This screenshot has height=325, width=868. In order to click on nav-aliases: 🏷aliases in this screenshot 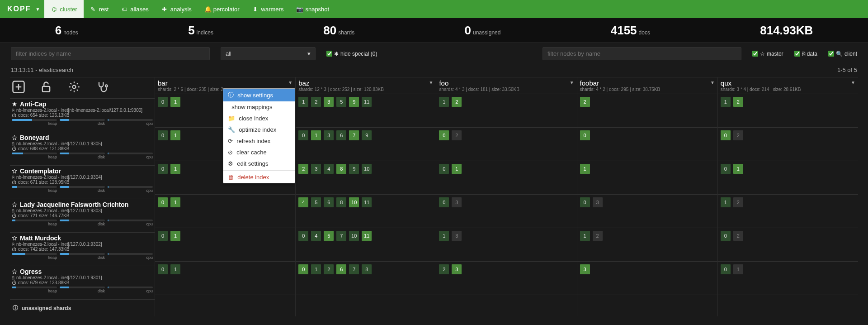, I will do `click(135, 9)`.